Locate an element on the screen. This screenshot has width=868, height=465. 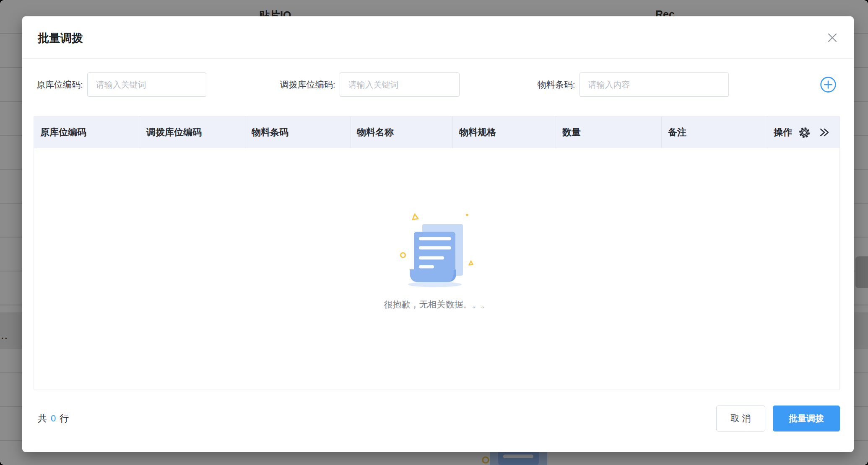
empty-document-illustration is located at coordinates (437, 250).